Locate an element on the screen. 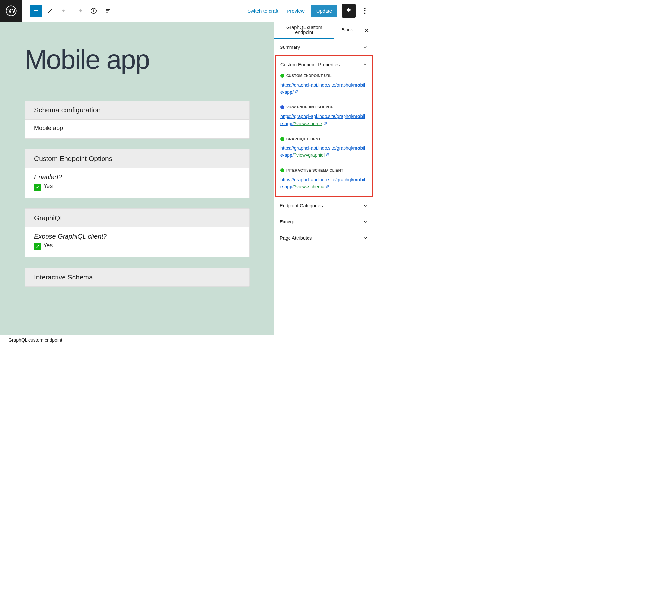 The height and width of the screenshot is (616, 672). panel-endpoint-categories: Endpoint Categories is located at coordinates (324, 206).